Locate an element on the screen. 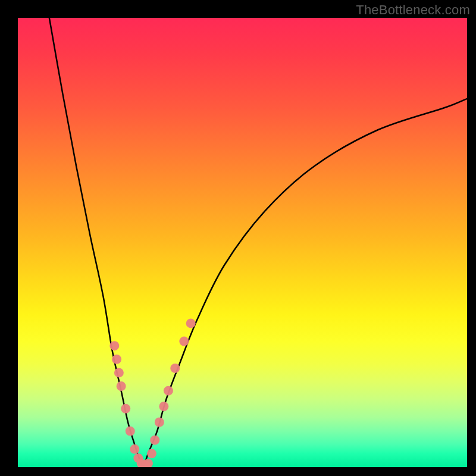 Image resolution: width=476 pixels, height=476 pixels. hotspot-markers is located at coordinates (152, 393).